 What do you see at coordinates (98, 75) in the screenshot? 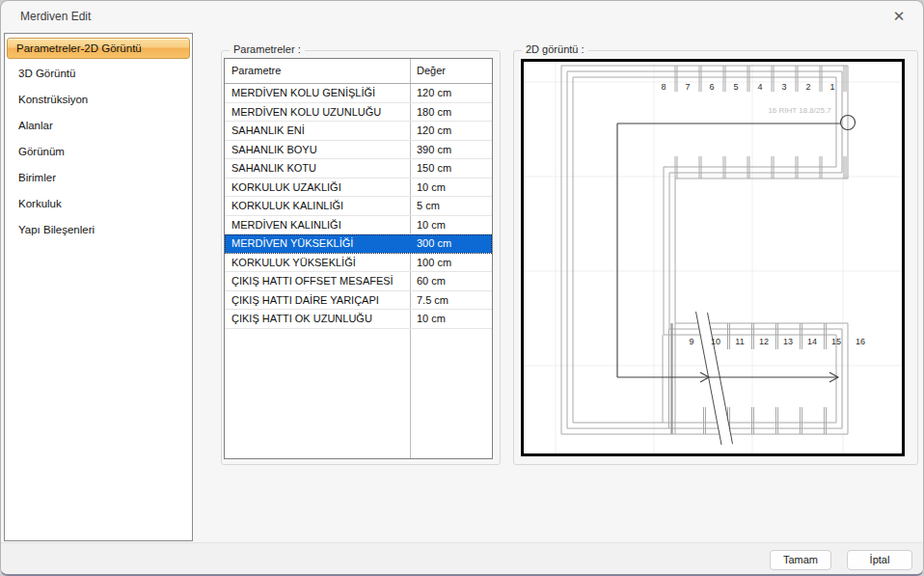
I see `sidebar-item-1: 3D Görüntü` at bounding box center [98, 75].